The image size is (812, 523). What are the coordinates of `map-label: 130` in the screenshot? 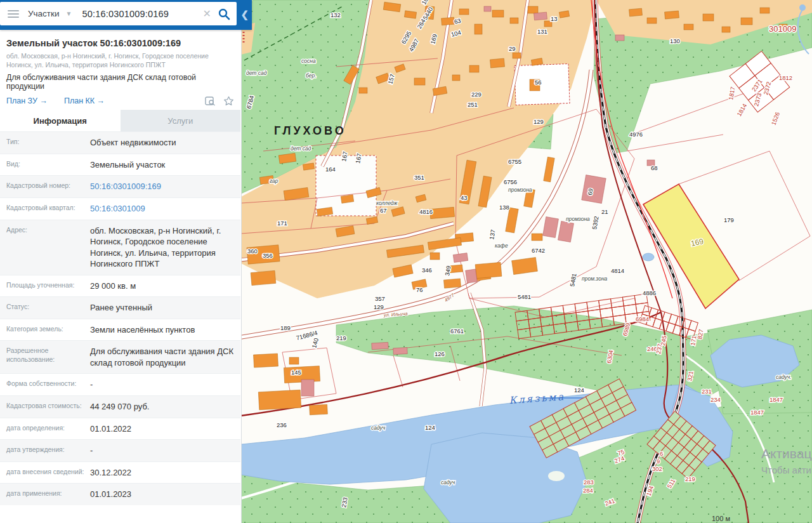 It's located at (675, 41).